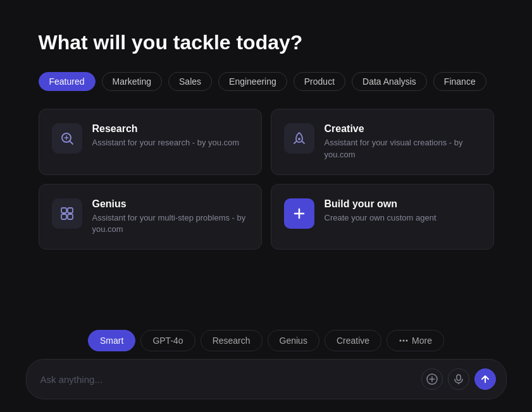 Image resolution: width=532 pixels, height=412 pixels. Describe the element at coordinates (168, 341) in the screenshot. I see `mode-tab-gpt4o: GPT-4o` at that location.